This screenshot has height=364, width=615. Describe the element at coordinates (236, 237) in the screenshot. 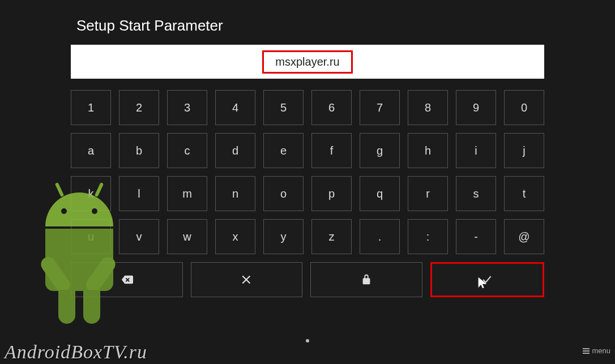

I see `key-x: x` at that location.